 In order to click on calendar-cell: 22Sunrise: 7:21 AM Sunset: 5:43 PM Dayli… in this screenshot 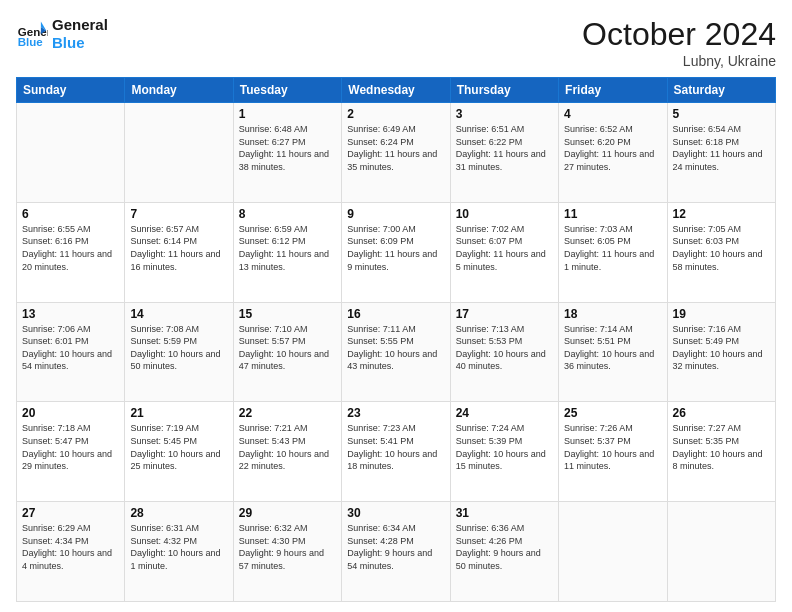, I will do `click(287, 452)`.